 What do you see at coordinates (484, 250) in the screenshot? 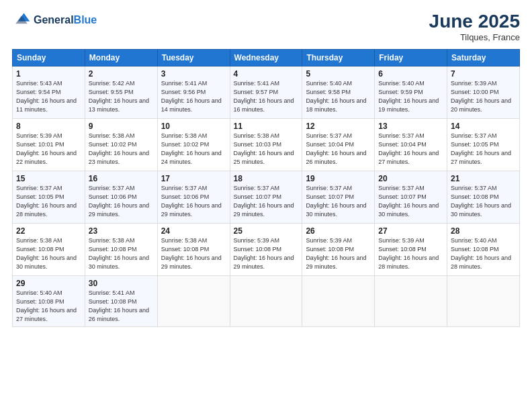
I see `table-row: 28 Sunrise: 5:40 AMSunset: 10:08 PMDayli…` at bounding box center [484, 250].